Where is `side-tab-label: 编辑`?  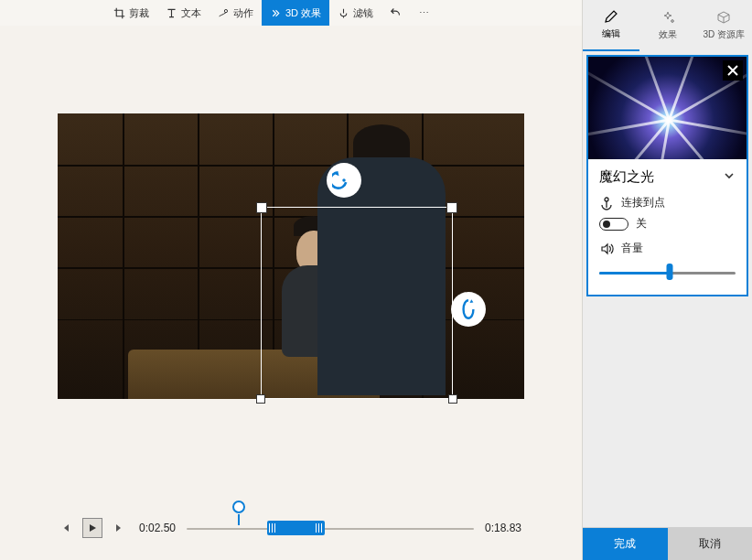 side-tab-label: 编辑 is located at coordinates (611, 34).